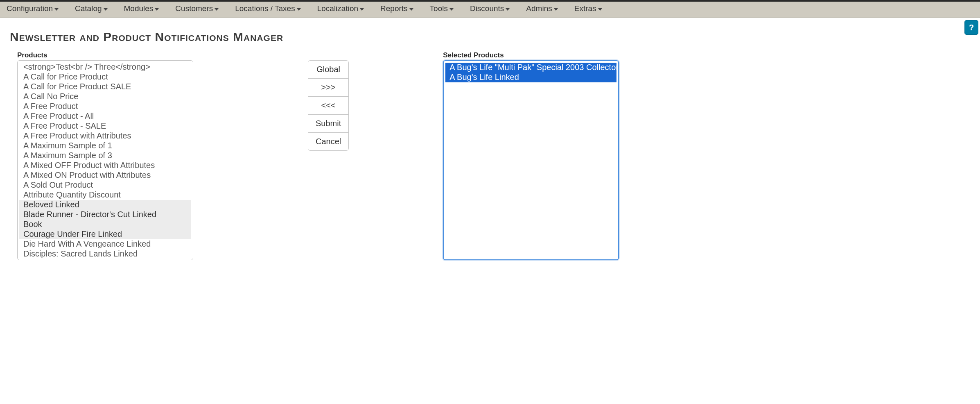 This screenshot has height=404, width=980. I want to click on menu-item-label: Catalog, so click(88, 9).